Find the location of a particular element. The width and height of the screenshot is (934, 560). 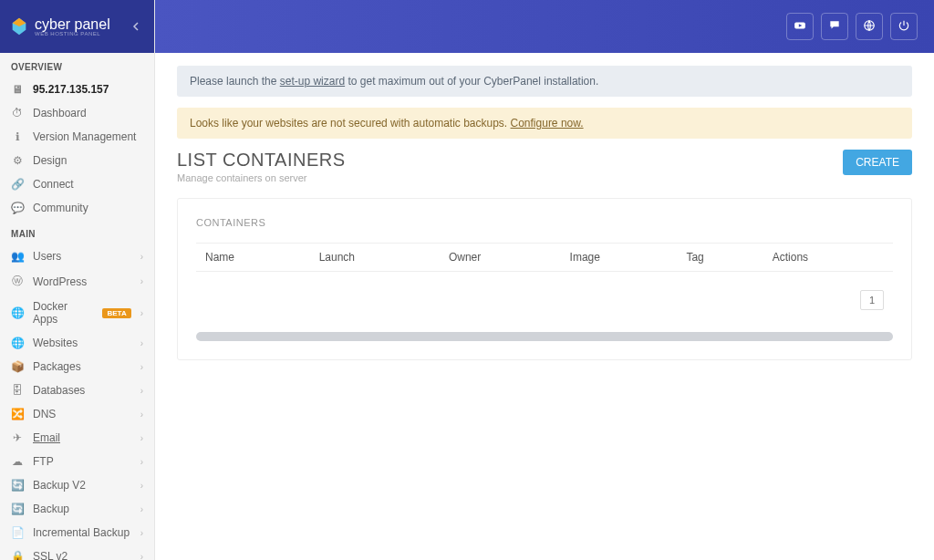

sidebar-item-dns: 🔀DNS› is located at coordinates (77, 414).